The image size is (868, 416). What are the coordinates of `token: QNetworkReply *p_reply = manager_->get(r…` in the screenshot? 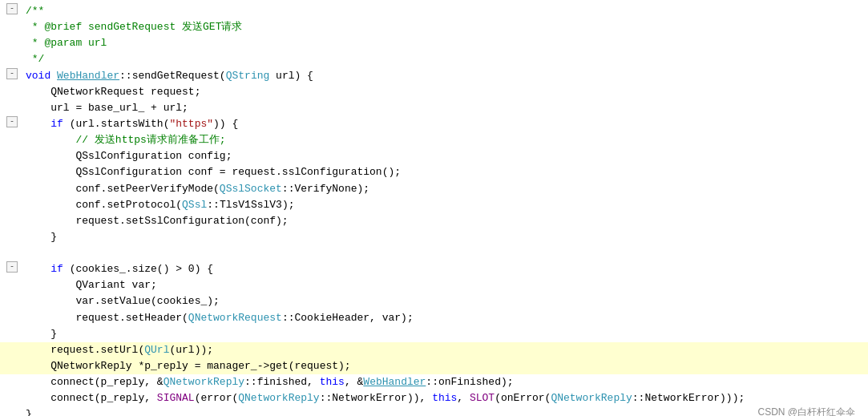 It's located at (188, 366).